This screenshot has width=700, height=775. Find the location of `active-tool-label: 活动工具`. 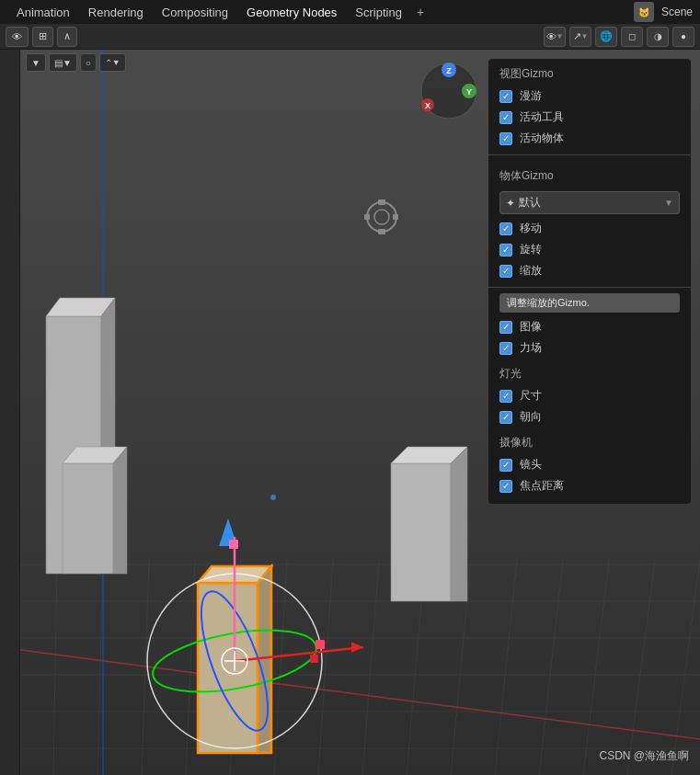

active-tool-label: 活动工具 is located at coordinates (542, 118).